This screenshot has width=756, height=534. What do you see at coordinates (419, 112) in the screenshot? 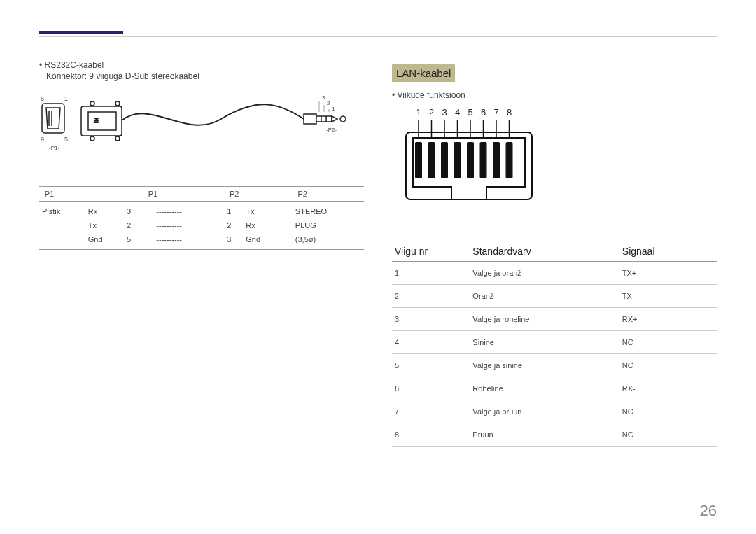
I see `rj45-pin-label: 1` at bounding box center [419, 112].